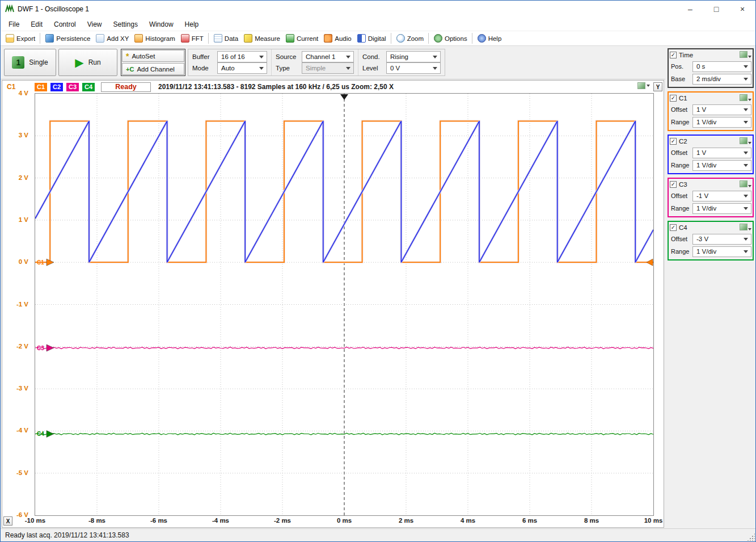 The width and height of the screenshot is (756, 542). Describe the element at coordinates (14, 24) in the screenshot. I see `menu-item: File` at that location.